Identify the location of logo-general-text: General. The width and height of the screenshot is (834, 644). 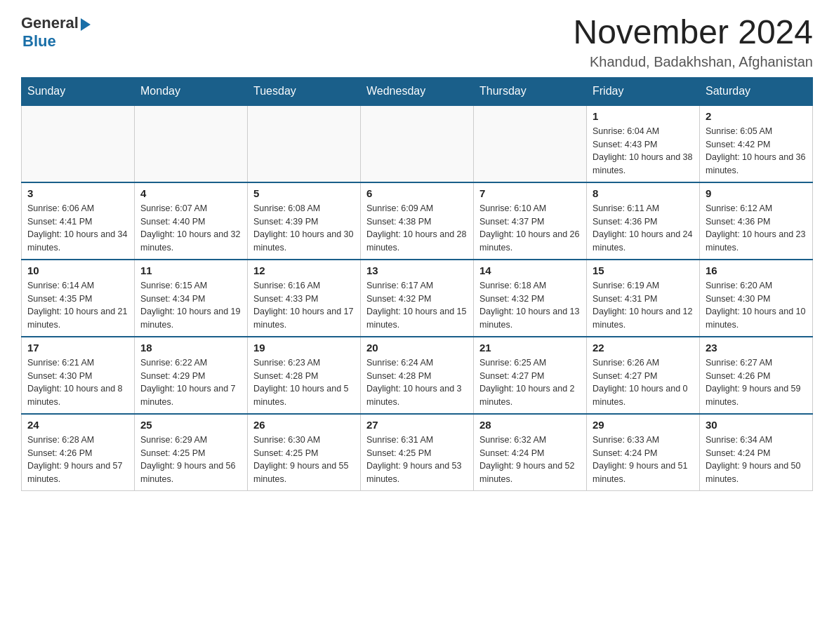
(50, 23).